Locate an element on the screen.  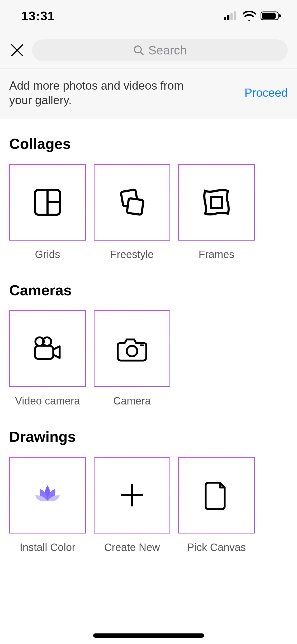
lotus-icon is located at coordinates (48, 495).